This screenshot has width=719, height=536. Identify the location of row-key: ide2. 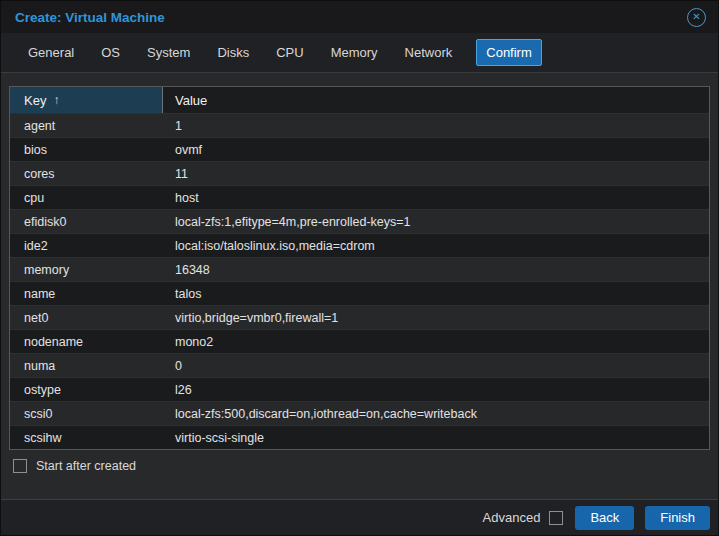
(86, 246).